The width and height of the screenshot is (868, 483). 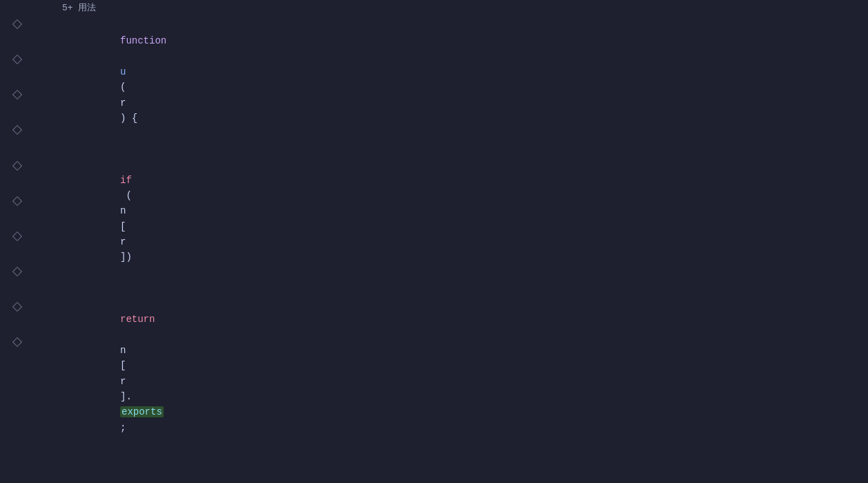 I want to click on keyword-function: function, so click(x=144, y=41).